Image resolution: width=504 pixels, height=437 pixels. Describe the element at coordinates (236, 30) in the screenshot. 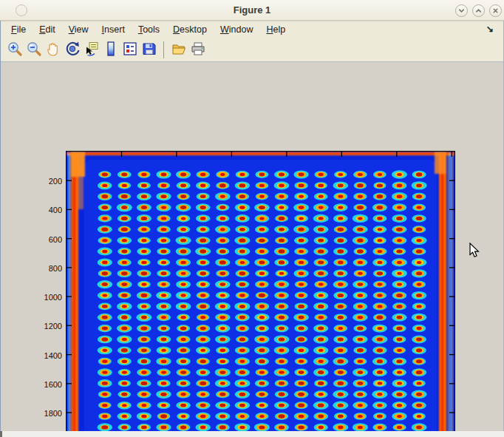

I see `menu-item-window: Window` at that location.